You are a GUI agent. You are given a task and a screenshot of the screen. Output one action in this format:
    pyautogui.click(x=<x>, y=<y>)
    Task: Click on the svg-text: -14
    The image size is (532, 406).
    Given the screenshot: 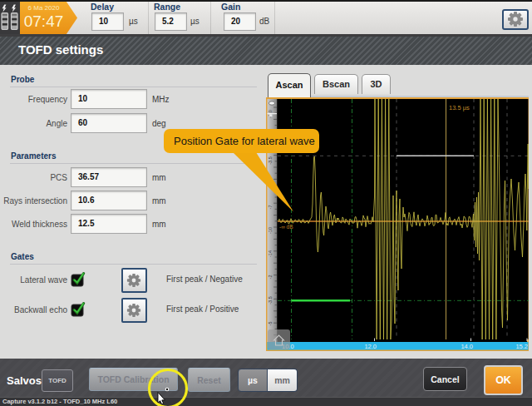 What is the action you would take?
    pyautogui.click(x=270, y=254)
    